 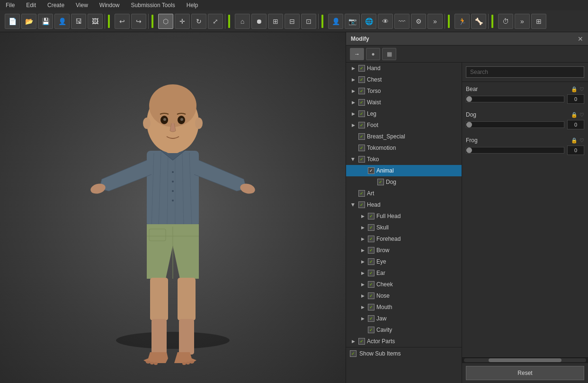 I want to click on save-scene-button: 🖫, so click(x=79, y=21).